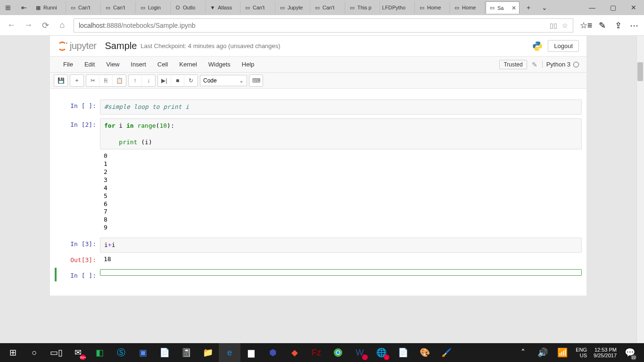 The image size is (644, 362). I want to click on edit-pencil-icon: ✎, so click(535, 65).